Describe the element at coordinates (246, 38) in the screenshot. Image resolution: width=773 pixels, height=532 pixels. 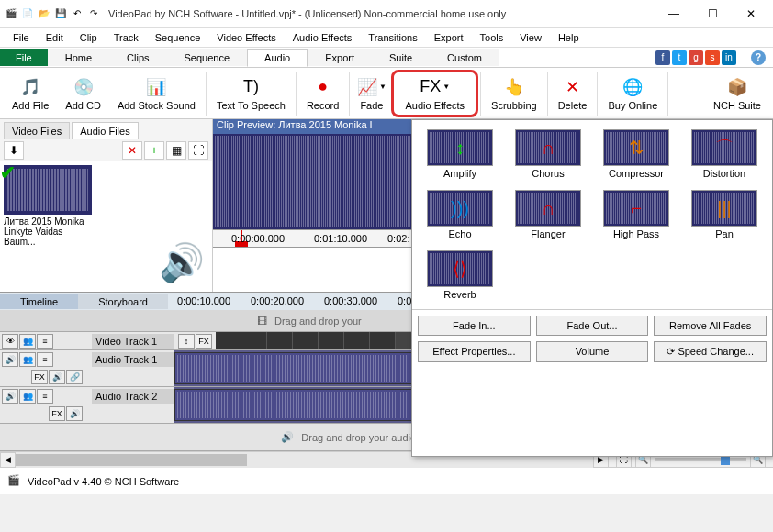
I see `menu-video-effects: Video Effects` at that location.